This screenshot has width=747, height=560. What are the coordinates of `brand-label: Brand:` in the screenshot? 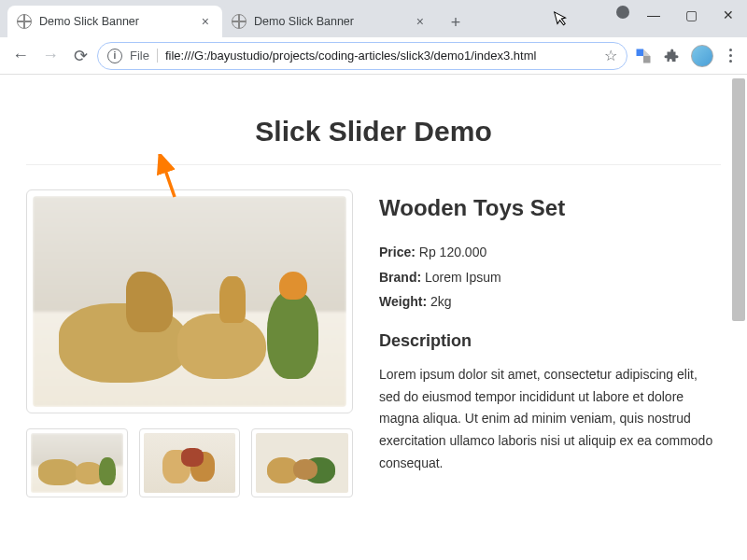 It's located at (400, 277).